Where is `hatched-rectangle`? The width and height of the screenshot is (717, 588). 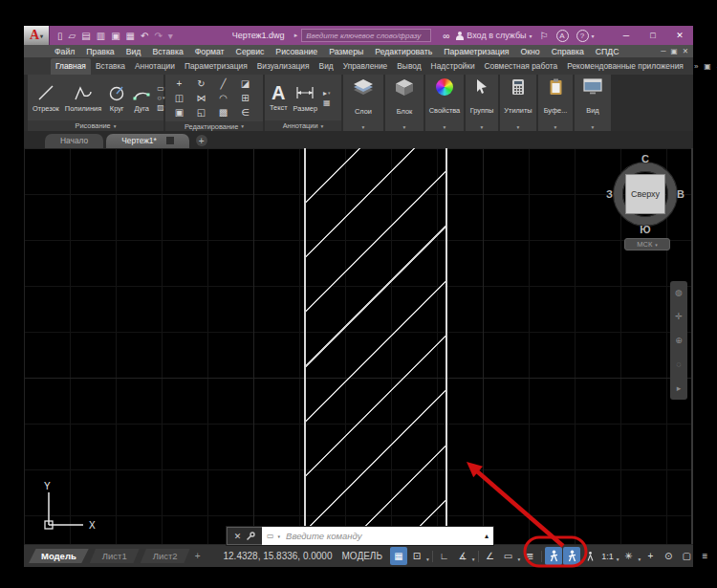 hatched-rectangle is located at coordinates (376, 337).